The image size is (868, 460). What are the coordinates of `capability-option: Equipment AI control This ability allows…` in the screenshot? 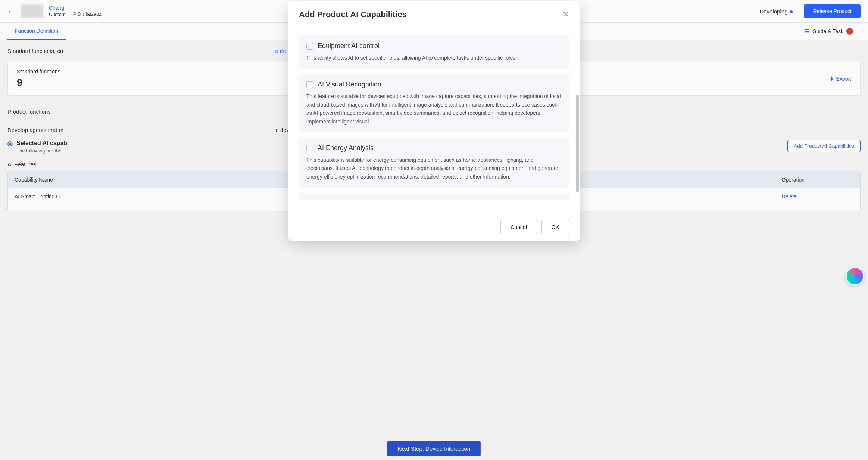 It's located at (434, 52).